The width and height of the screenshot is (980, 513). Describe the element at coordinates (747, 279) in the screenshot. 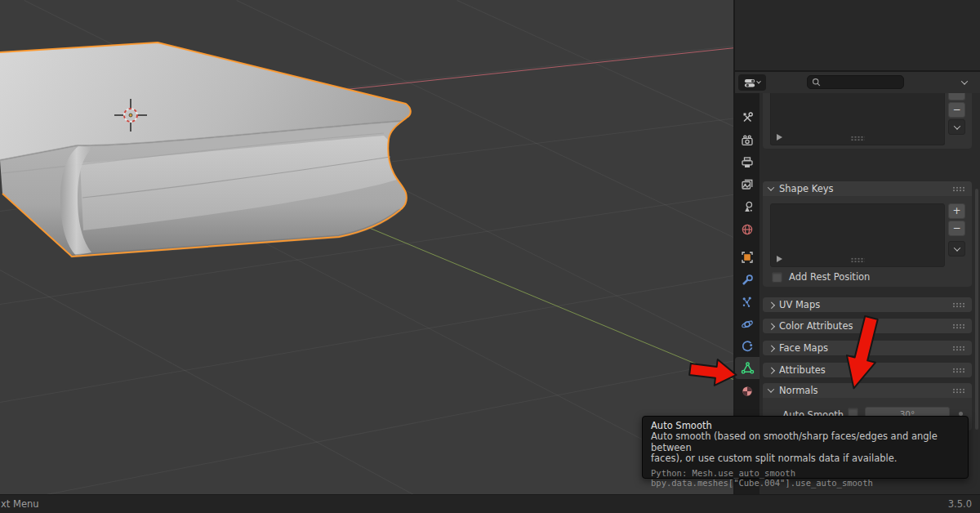

I see `tab-modifiers` at that location.